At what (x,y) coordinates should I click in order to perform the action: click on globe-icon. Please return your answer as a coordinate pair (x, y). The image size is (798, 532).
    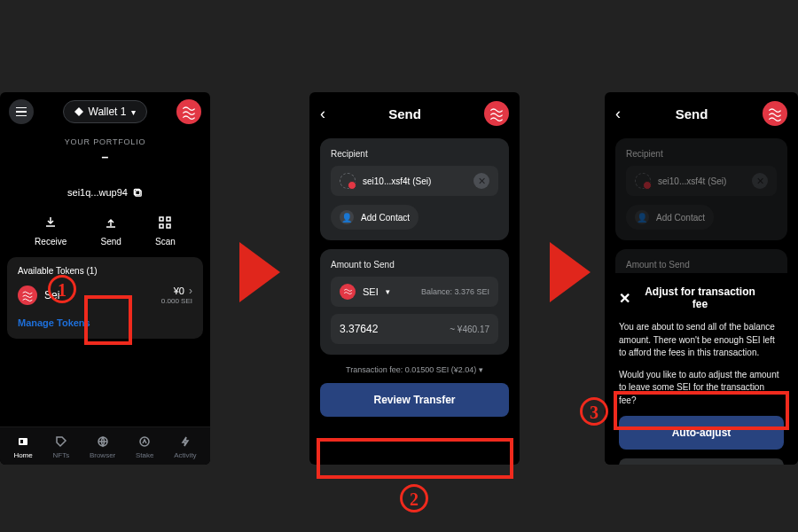
    Looking at the image, I should click on (103, 442).